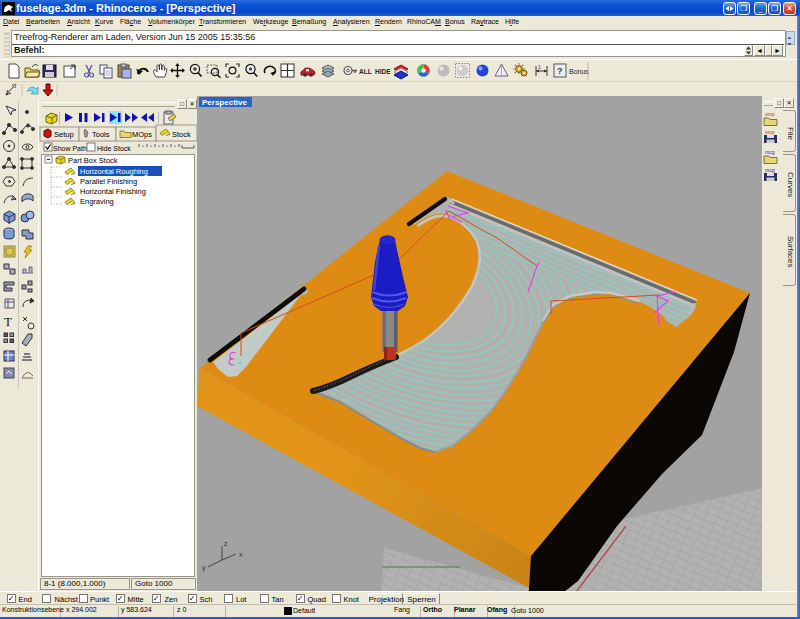 This screenshot has width=800, height=619. I want to click on svg-text: Hide Stock, so click(114, 148).